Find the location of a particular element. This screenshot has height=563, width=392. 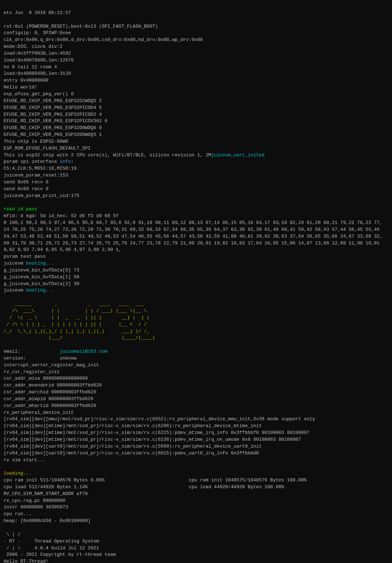

line-interrupt: interrupt_vertor_register_mag_init rv_cs… is located at coordinates (159, 413).